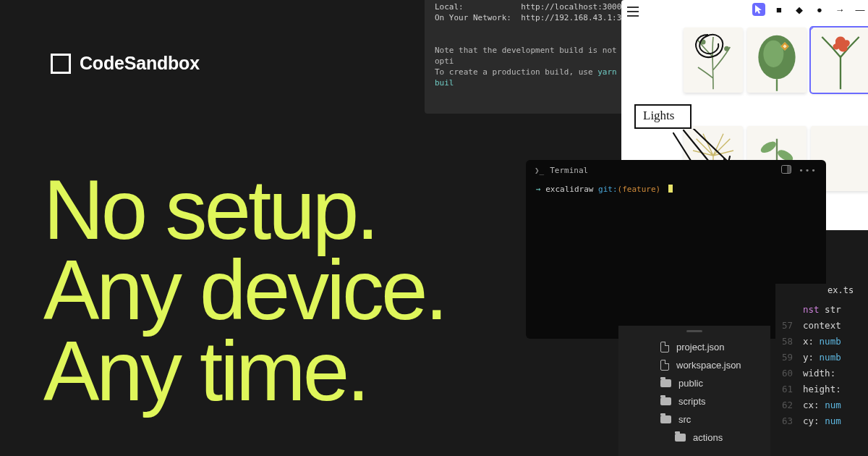 This screenshot has height=456, width=868. What do you see at coordinates (684, 420) in the screenshot?
I see `folder-name: src` at bounding box center [684, 420].